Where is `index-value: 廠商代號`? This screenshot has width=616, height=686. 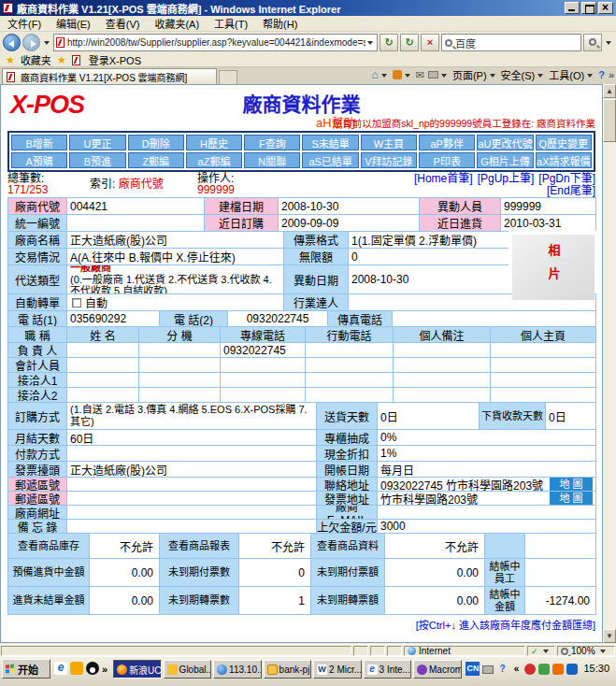
index-value: 廠商代號 is located at coordinates (141, 184).